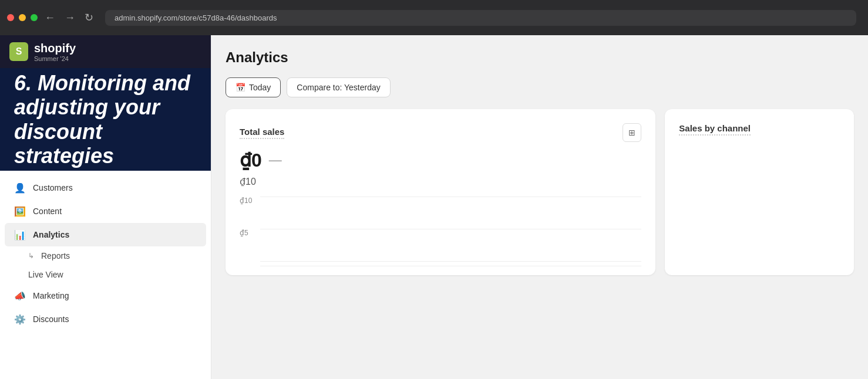  Describe the element at coordinates (106, 235) in the screenshot. I see `sidebar-item-analytics: 📊 Analytics` at that location.